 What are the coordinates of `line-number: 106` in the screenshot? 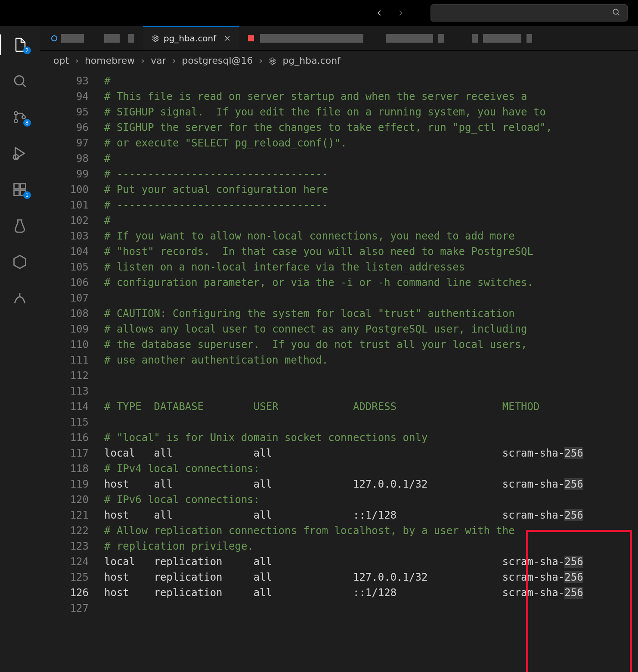 It's located at (72, 283).